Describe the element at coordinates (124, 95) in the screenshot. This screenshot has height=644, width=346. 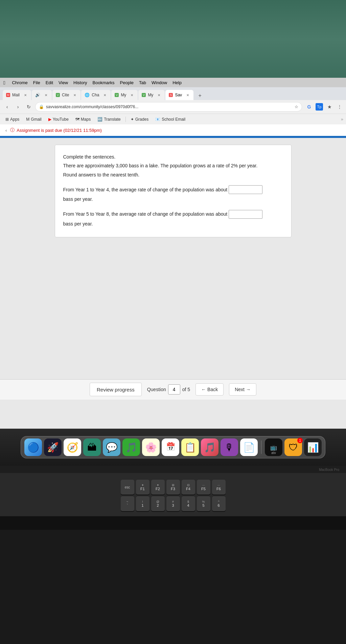
I see `tab-my1: V My ✕` at that location.